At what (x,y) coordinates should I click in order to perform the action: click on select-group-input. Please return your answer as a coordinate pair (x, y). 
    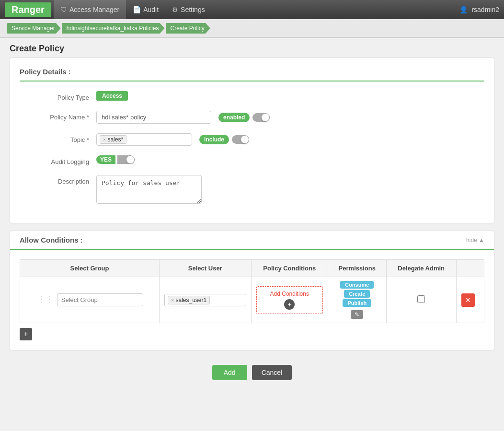
    Looking at the image, I should click on (100, 300).